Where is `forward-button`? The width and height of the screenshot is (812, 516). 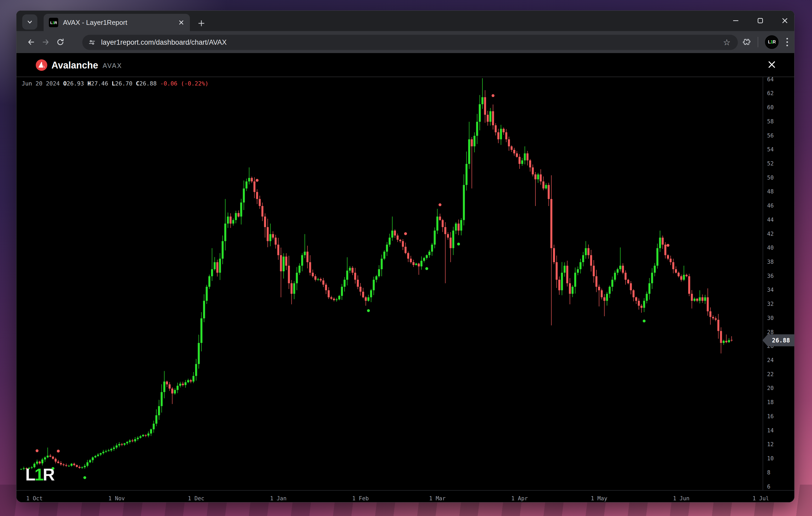 forward-button is located at coordinates (46, 42).